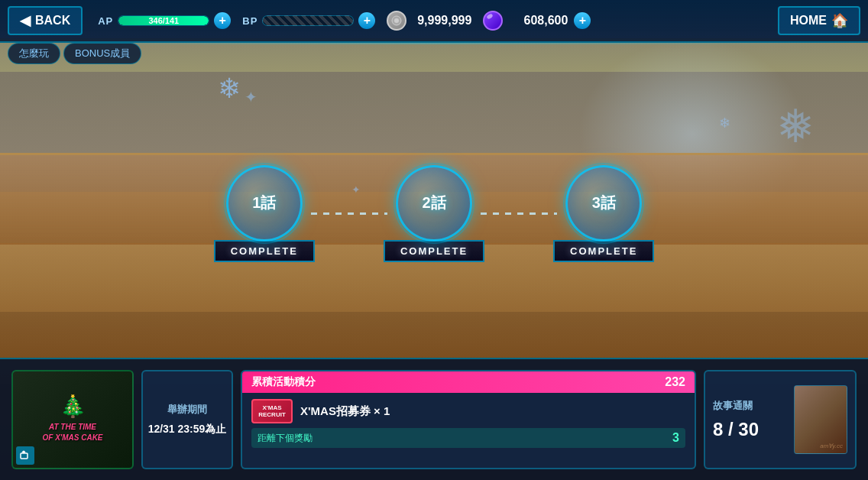 Image resolution: width=868 pixels, height=480 pixels. What do you see at coordinates (821, 420) in the screenshot?
I see `story-image: am∀y.cc` at bounding box center [821, 420].